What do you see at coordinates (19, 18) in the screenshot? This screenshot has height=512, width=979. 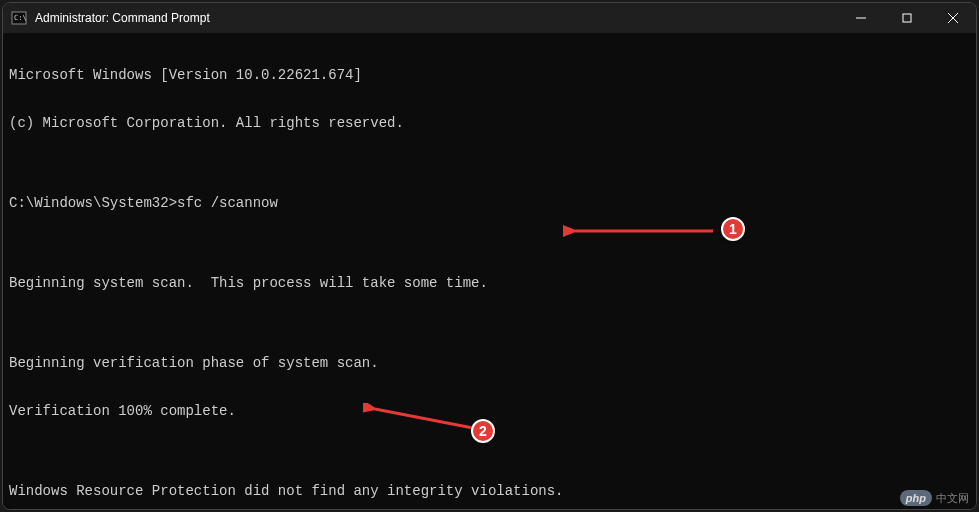 I see `cmd-icon: C:\` at bounding box center [19, 18].